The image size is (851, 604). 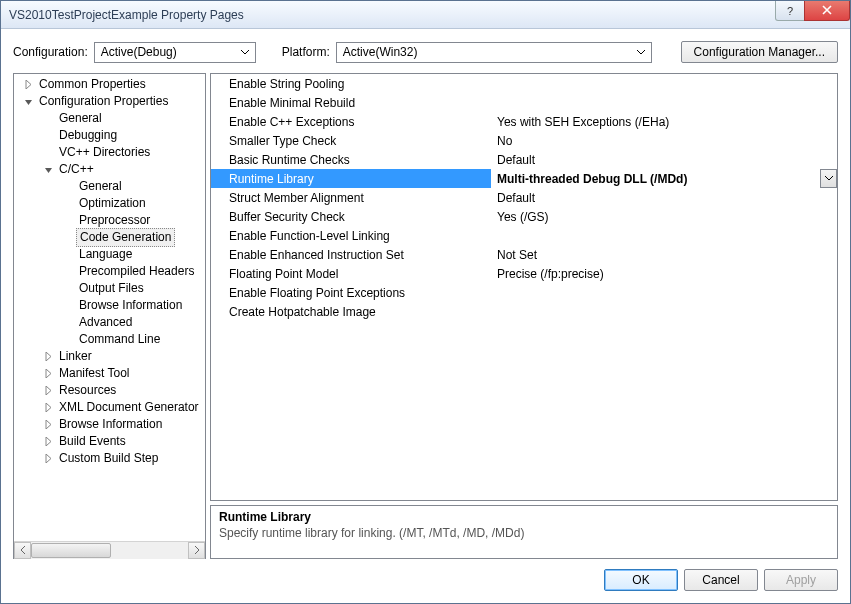 I want to click on property-name: Enable Floating Point Exceptions, so click(x=351, y=292).